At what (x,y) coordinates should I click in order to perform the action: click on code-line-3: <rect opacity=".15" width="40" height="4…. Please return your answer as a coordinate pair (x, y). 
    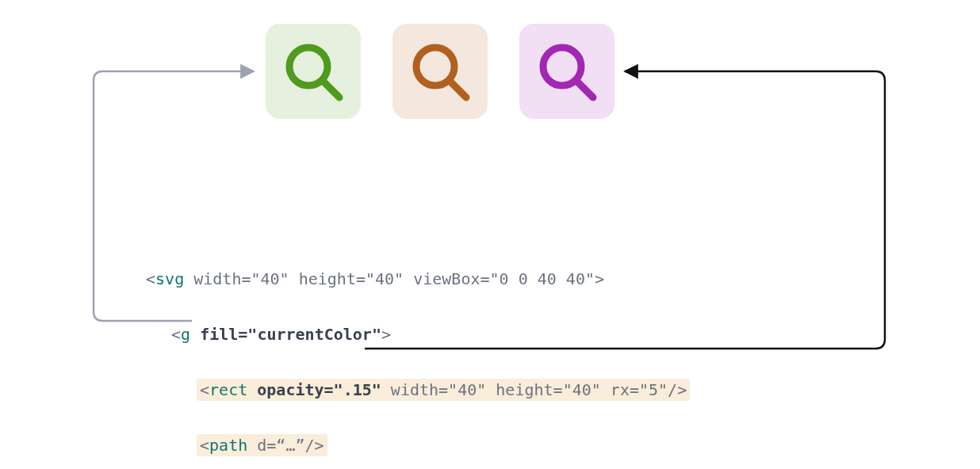
    Looking at the image, I should click on (418, 390).